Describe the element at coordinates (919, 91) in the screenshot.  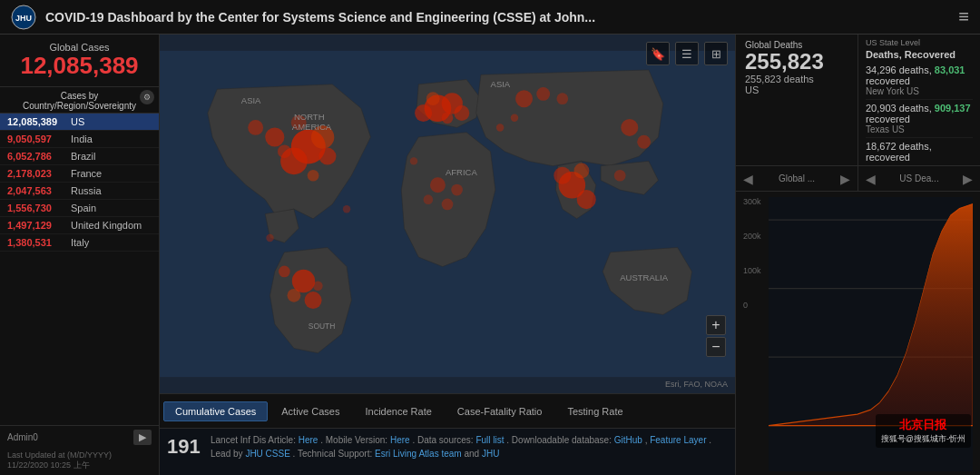
I see `state-name: New York US` at that location.